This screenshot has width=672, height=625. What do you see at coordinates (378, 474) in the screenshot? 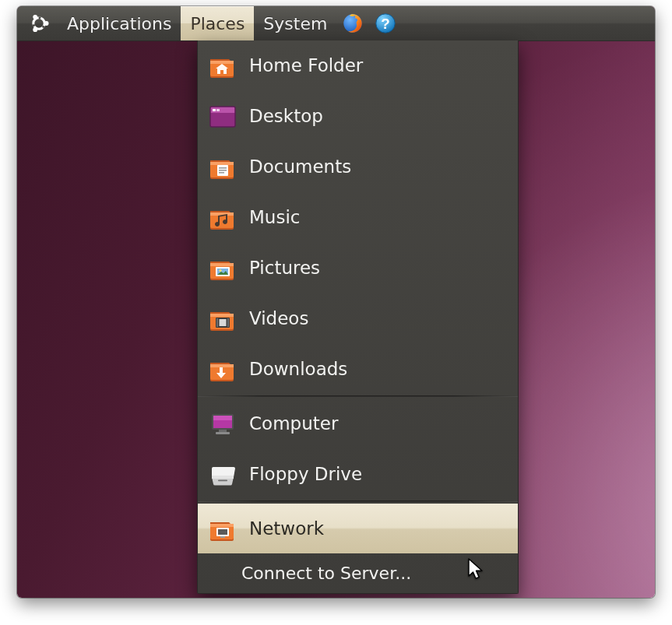
I see `menu-item-label: Floppy Drive` at bounding box center [378, 474].